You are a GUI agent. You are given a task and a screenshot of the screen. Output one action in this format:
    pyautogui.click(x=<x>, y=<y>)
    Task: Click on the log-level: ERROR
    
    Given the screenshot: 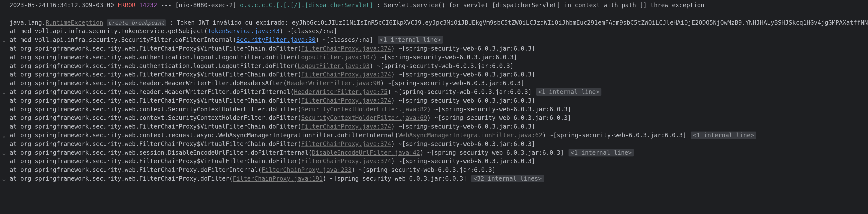 What is the action you would take?
    pyautogui.click(x=127, y=5)
    